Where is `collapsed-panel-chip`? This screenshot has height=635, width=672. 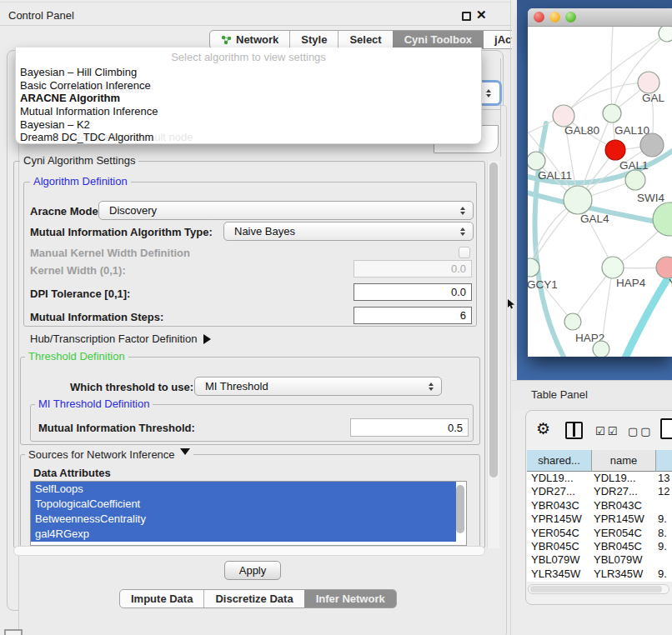 collapsed-panel-chip is located at coordinates (13, 632).